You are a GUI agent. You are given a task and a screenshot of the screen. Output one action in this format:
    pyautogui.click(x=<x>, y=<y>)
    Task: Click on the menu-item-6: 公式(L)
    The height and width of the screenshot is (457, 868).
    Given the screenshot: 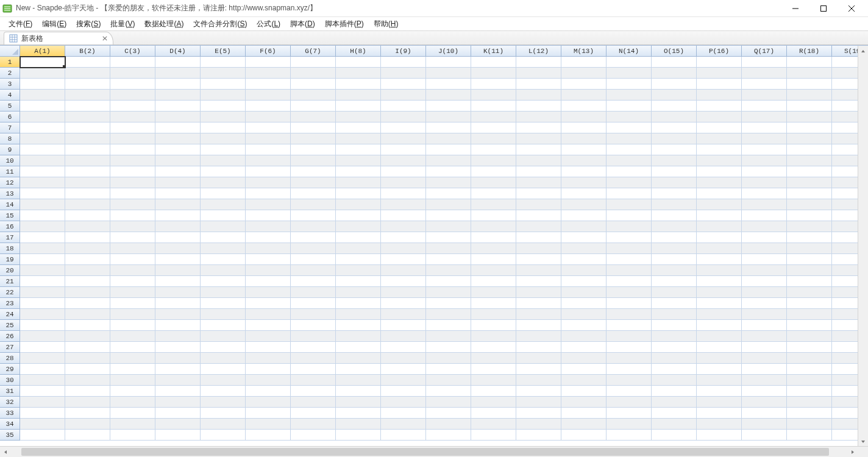 What is the action you would take?
    pyautogui.click(x=268, y=24)
    